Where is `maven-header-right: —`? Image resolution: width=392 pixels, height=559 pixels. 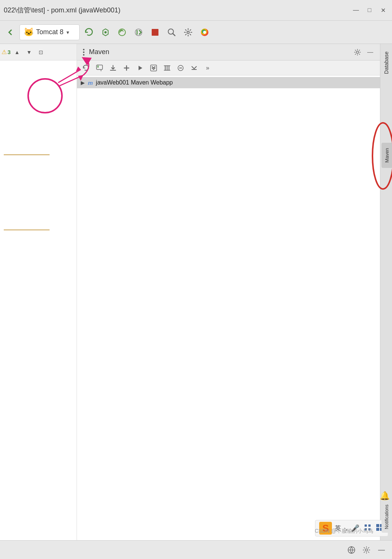
maven-header-right: — is located at coordinates (364, 52).